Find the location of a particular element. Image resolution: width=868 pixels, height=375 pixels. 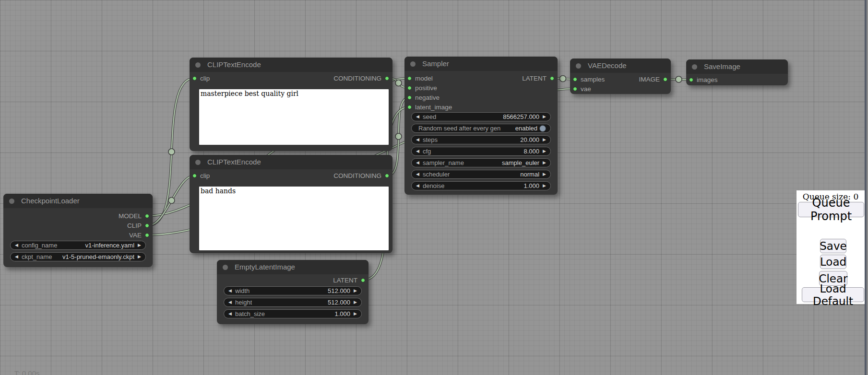

widget-denoise: ◀ denoise 1.000 ▶ is located at coordinates (481, 186).